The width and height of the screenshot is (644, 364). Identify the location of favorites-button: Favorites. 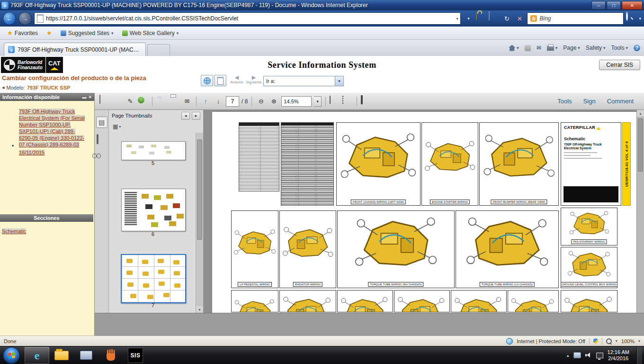
(23, 33).